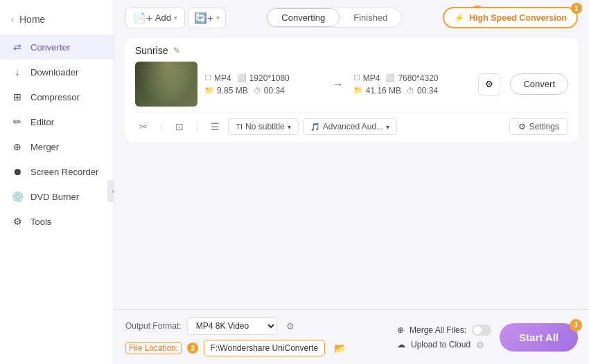  I want to click on output-format-label: Output Format:, so click(154, 326).